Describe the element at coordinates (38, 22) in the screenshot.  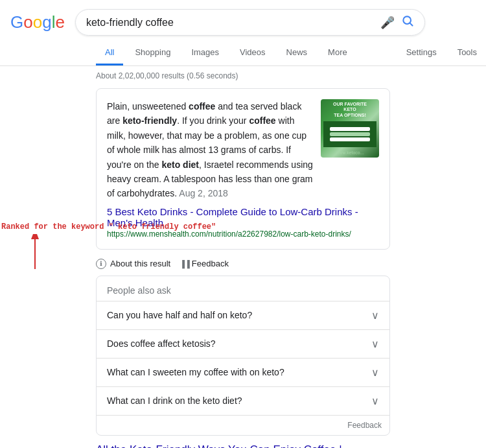
I see `google-logo: Google` at that location.